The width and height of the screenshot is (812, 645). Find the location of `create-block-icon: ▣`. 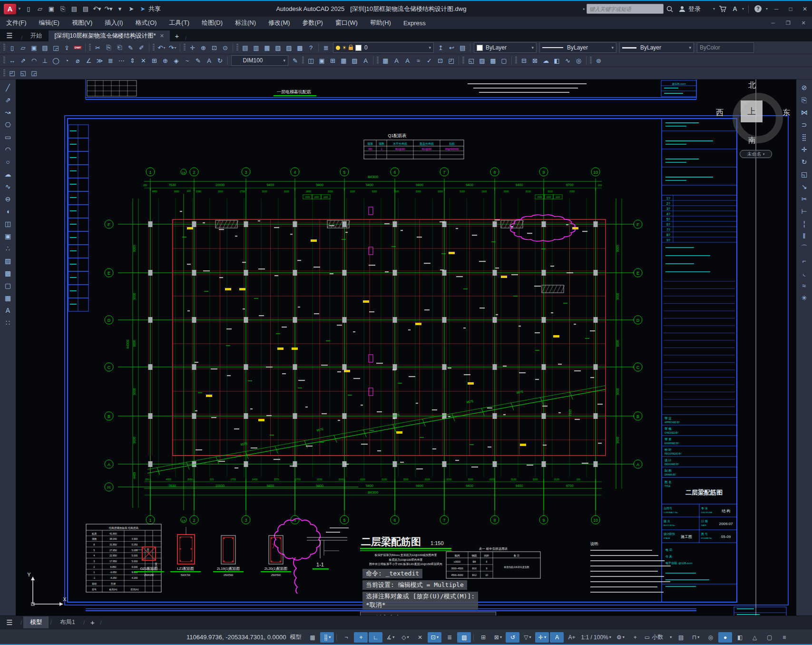

create-block-icon: ▣ is located at coordinates (322, 60).